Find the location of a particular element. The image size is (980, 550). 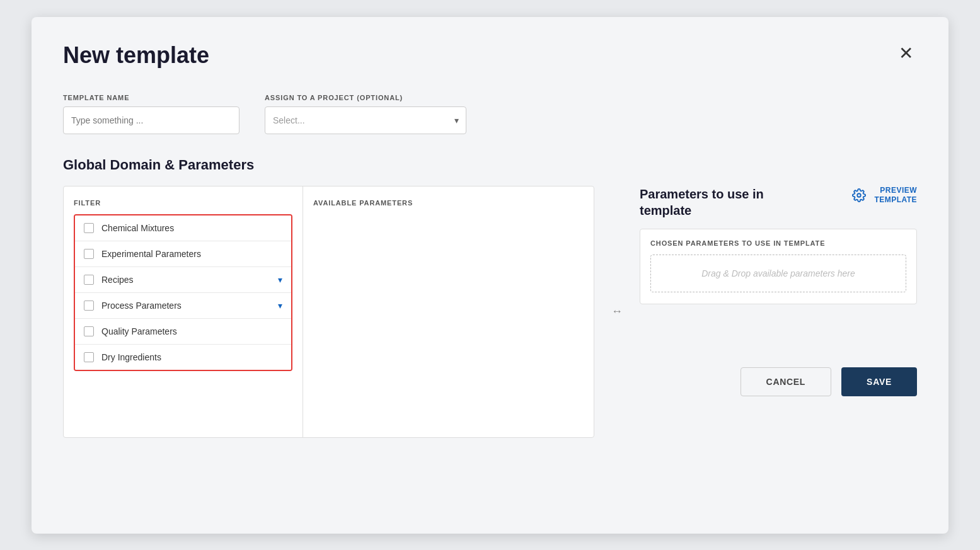

checkbox-quality-parameters is located at coordinates (89, 331).